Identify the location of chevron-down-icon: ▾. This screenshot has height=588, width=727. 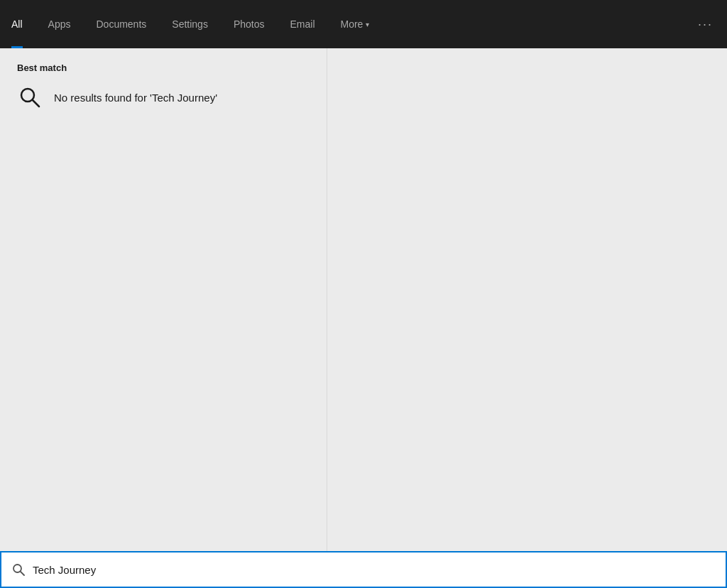
(368, 24).